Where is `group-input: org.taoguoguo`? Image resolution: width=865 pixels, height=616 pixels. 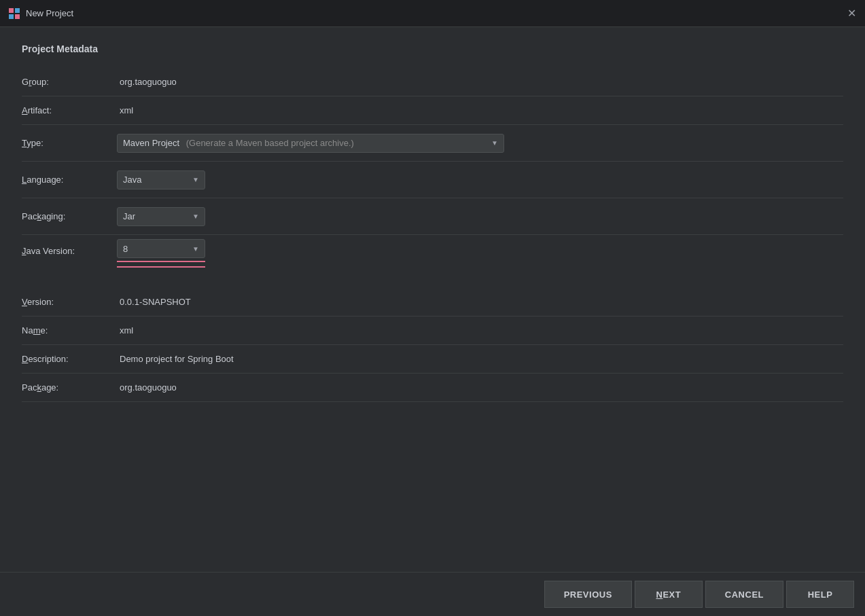
group-input: org.taoguoguo is located at coordinates (480, 81).